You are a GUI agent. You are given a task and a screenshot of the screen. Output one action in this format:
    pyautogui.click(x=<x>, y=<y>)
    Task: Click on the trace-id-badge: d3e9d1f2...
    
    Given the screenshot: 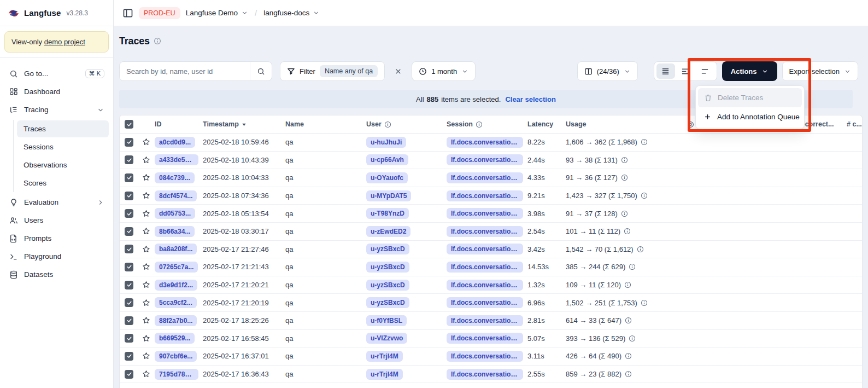 What is the action you would take?
    pyautogui.click(x=176, y=285)
    